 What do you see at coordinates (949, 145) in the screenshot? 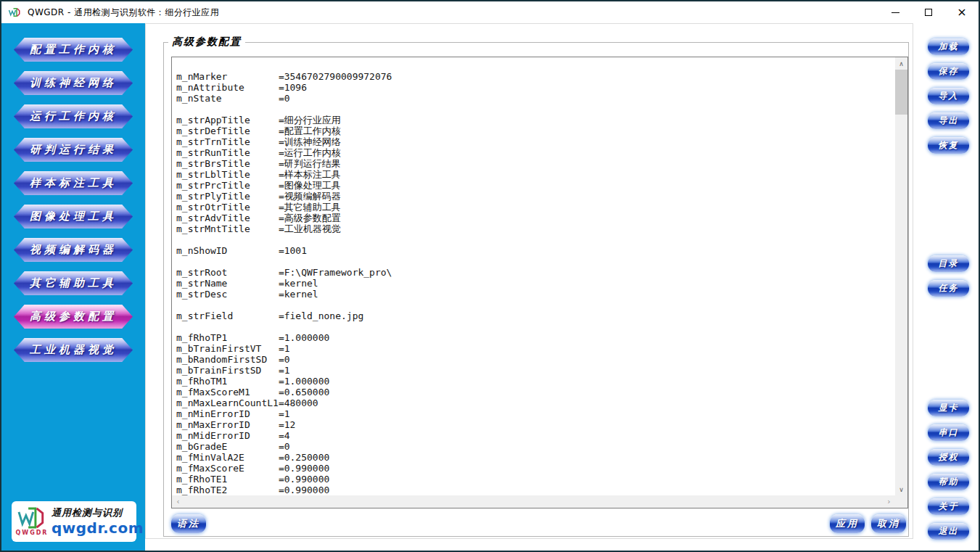
I see `restore-button: 恢复` at bounding box center [949, 145].